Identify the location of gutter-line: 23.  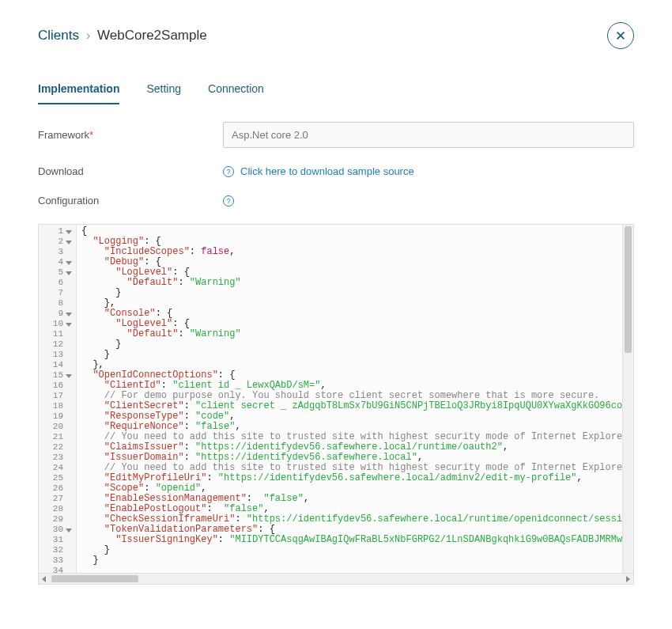
(57, 457).